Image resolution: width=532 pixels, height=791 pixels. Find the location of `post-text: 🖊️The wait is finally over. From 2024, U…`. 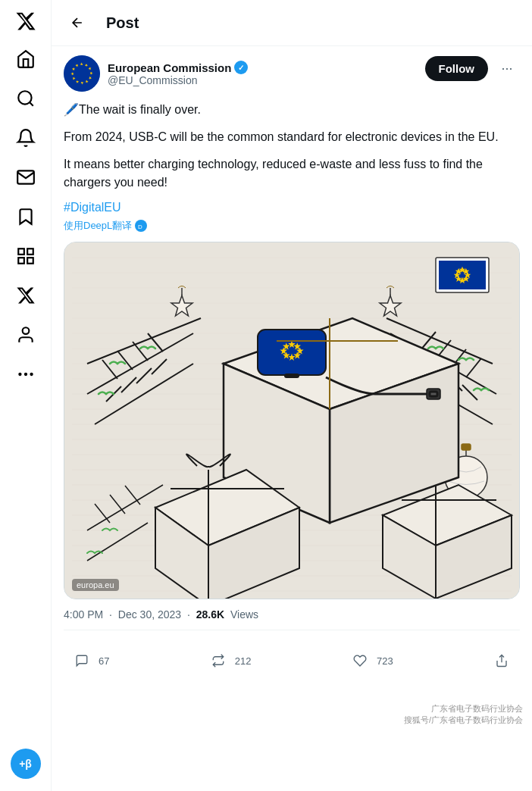

post-text: 🖊️The wait is finally over. From 2024, U… is located at coordinates (292, 146).